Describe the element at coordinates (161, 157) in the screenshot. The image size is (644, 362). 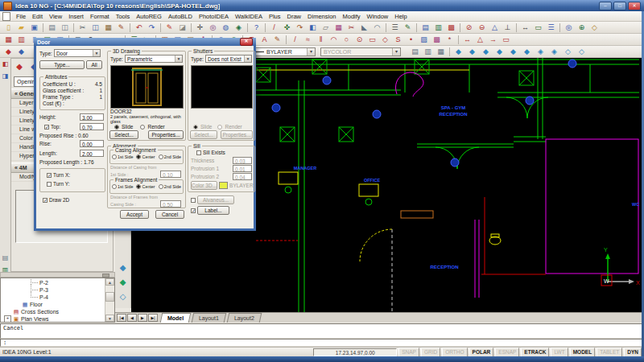
I see `casing-2nd-radio` at that location.